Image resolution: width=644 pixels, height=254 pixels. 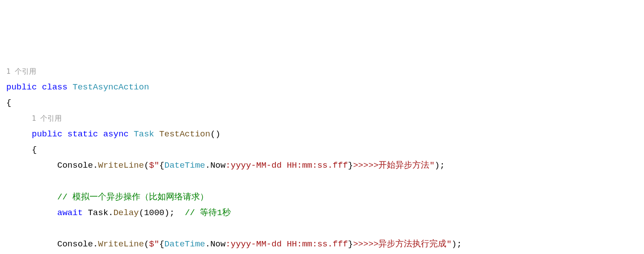 What do you see at coordinates (185, 134) in the screenshot?
I see `method-name: TestAction` at bounding box center [185, 134].